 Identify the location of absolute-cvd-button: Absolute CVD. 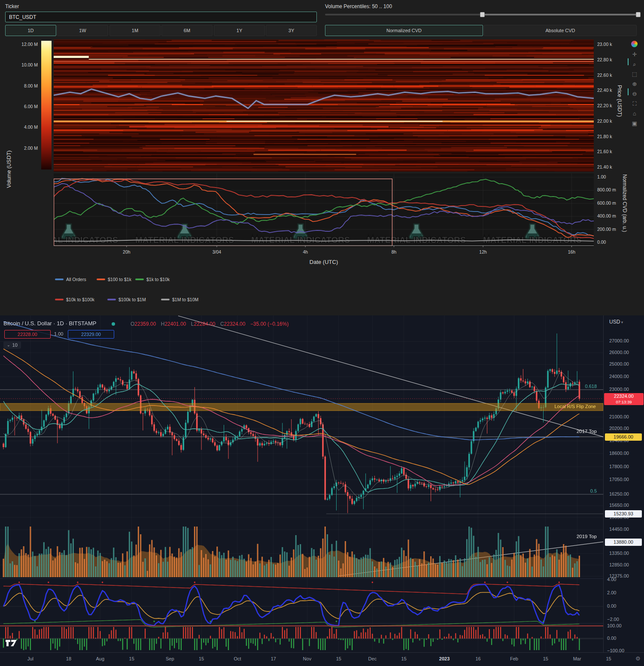
(560, 30).